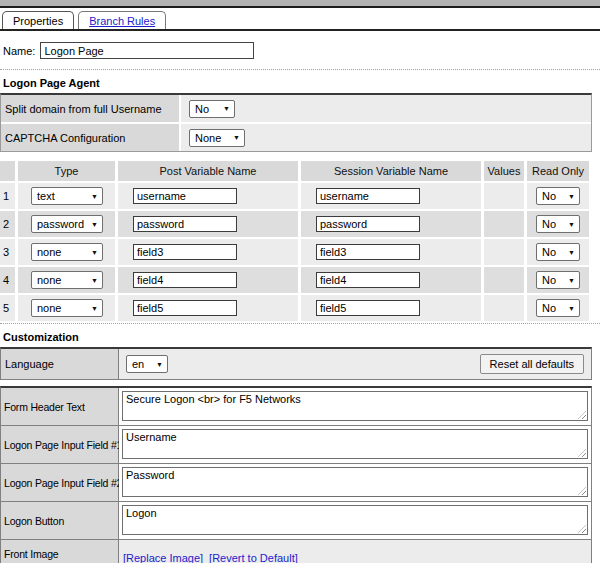  What do you see at coordinates (296, 407) in the screenshot?
I see `form-header-row: Form Header Text Secure Logon <br> for F…` at bounding box center [296, 407].